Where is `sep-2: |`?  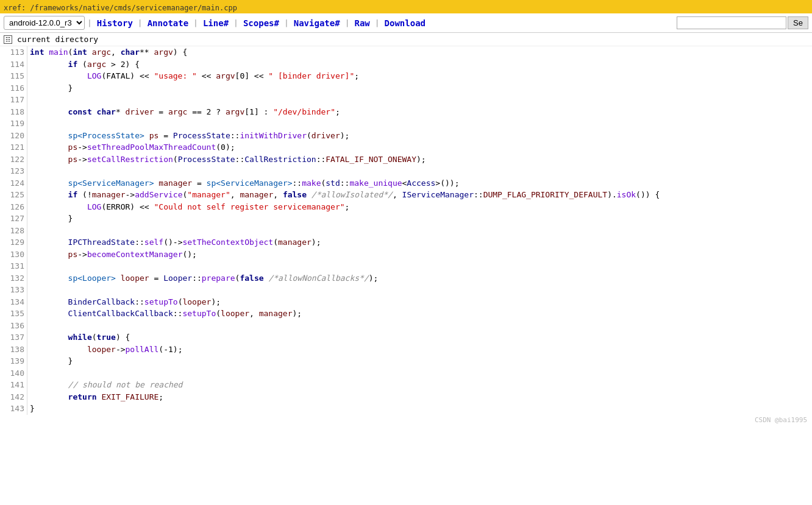 sep-2: | is located at coordinates (140, 23).